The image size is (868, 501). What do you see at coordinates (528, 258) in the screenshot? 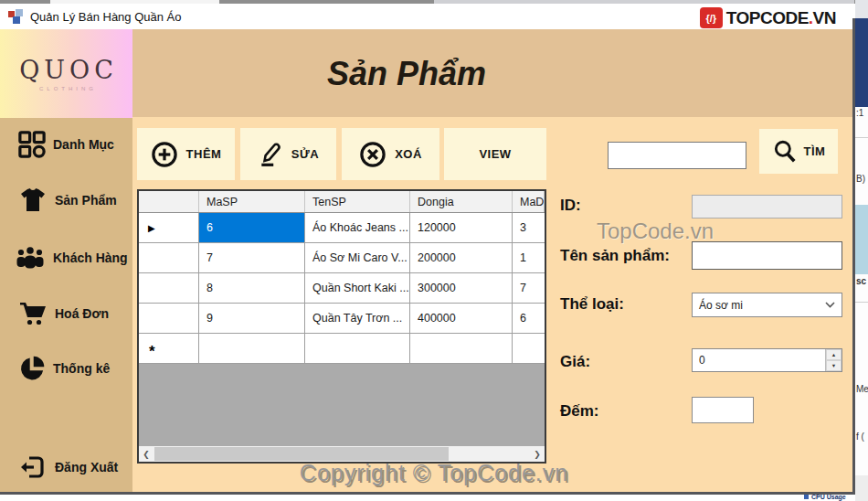
I see `cell-mad: 1` at bounding box center [528, 258].